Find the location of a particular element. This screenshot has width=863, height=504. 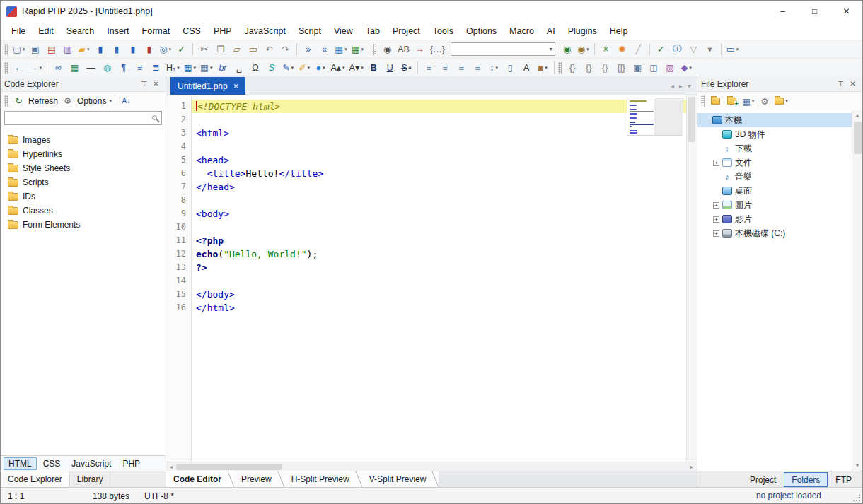

close-tab-icon: ✕ is located at coordinates (236, 86).